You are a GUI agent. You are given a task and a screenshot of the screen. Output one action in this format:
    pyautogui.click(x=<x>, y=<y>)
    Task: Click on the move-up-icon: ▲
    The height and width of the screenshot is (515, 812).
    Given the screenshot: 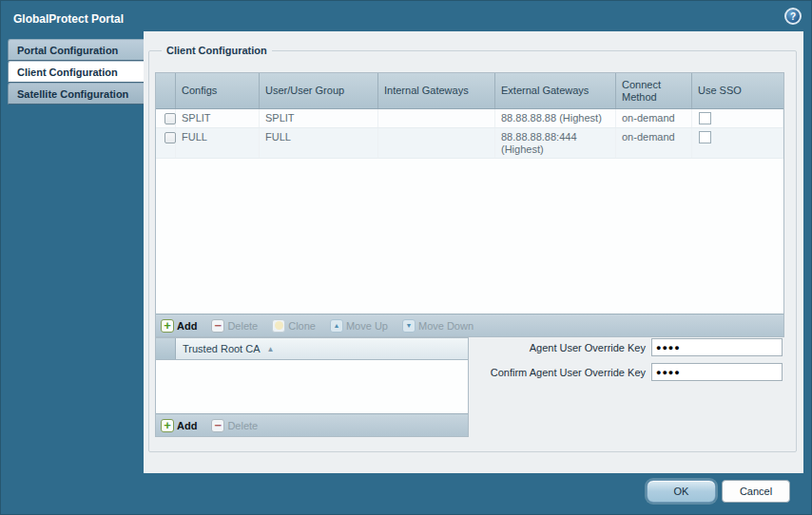 What is the action you would take?
    pyautogui.click(x=337, y=326)
    